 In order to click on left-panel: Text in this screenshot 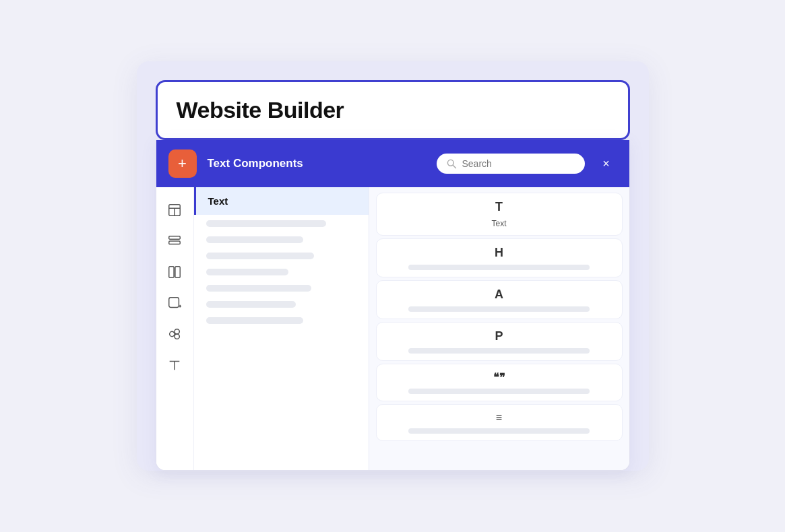, I will do `click(282, 329)`.